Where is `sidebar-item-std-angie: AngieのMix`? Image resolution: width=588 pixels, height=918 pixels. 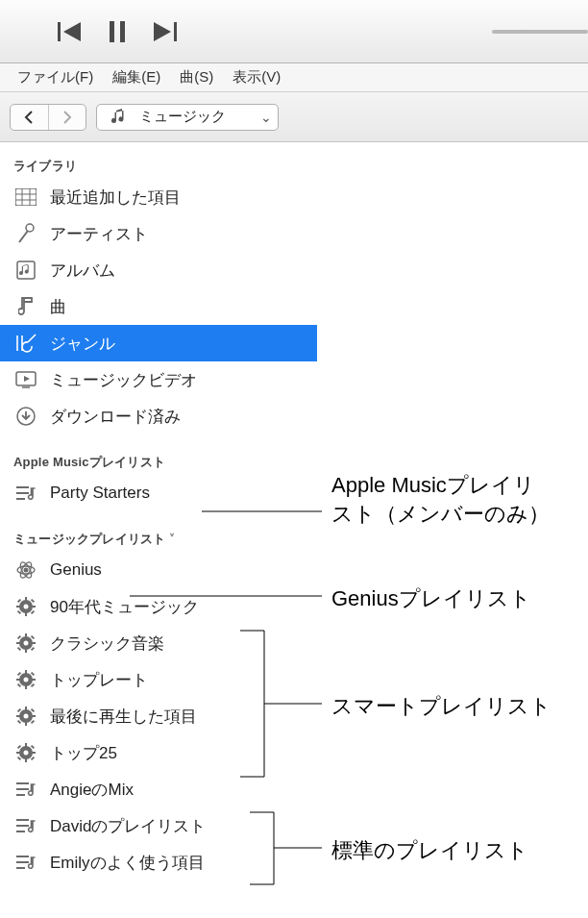 sidebar-item-std-angie: AngieのMix is located at coordinates (159, 789).